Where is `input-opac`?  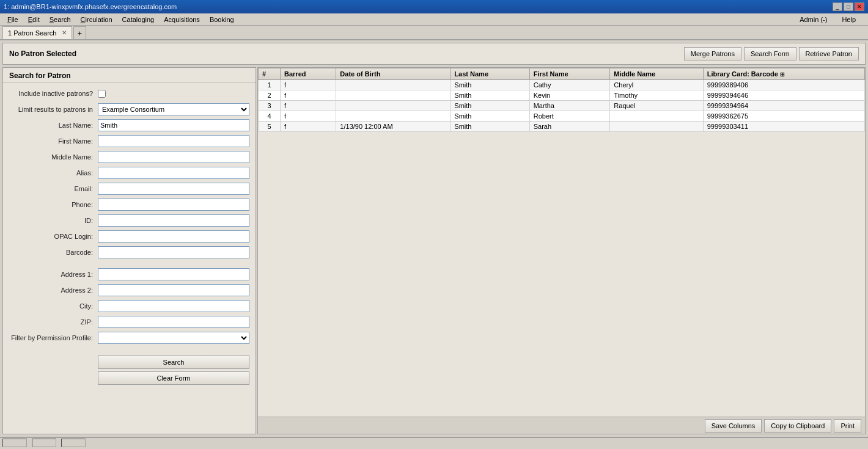 input-opac is located at coordinates (174, 236).